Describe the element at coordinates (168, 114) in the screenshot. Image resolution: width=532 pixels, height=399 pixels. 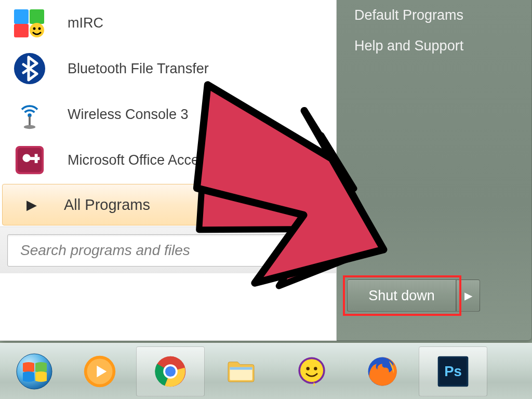
I see `program-item-wireless: Wireless Console 3` at that location.